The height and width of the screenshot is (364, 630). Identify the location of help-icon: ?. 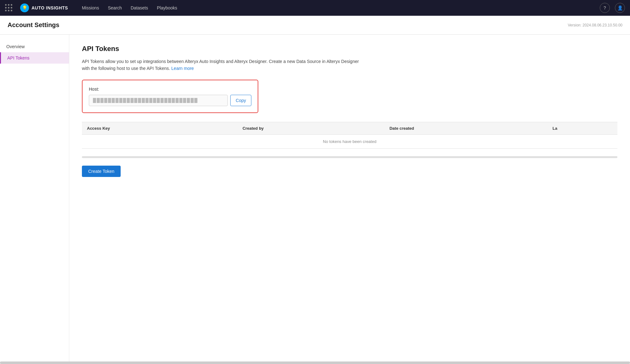
(605, 8).